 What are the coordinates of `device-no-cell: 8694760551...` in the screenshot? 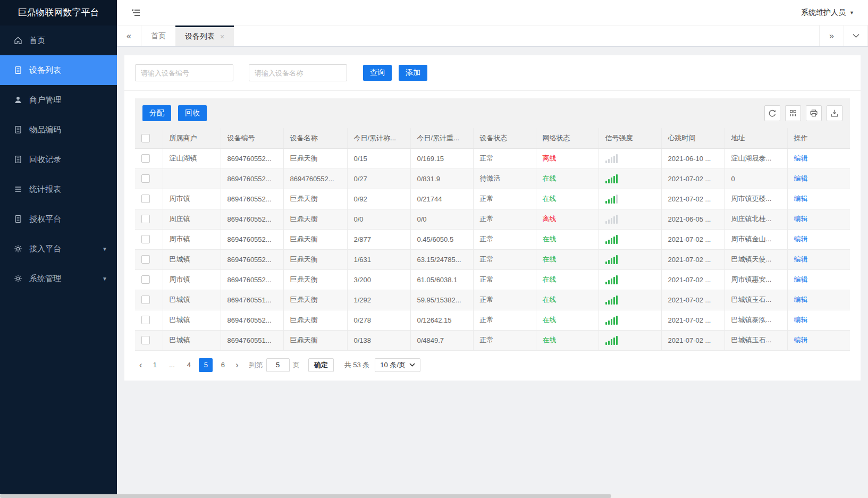 It's located at (252, 300).